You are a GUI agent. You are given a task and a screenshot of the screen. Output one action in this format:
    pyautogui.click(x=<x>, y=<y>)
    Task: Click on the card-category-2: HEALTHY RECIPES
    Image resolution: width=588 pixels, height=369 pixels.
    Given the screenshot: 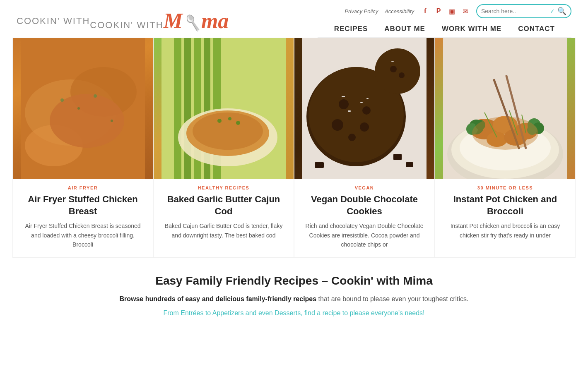 What is the action you would take?
    pyautogui.click(x=224, y=188)
    